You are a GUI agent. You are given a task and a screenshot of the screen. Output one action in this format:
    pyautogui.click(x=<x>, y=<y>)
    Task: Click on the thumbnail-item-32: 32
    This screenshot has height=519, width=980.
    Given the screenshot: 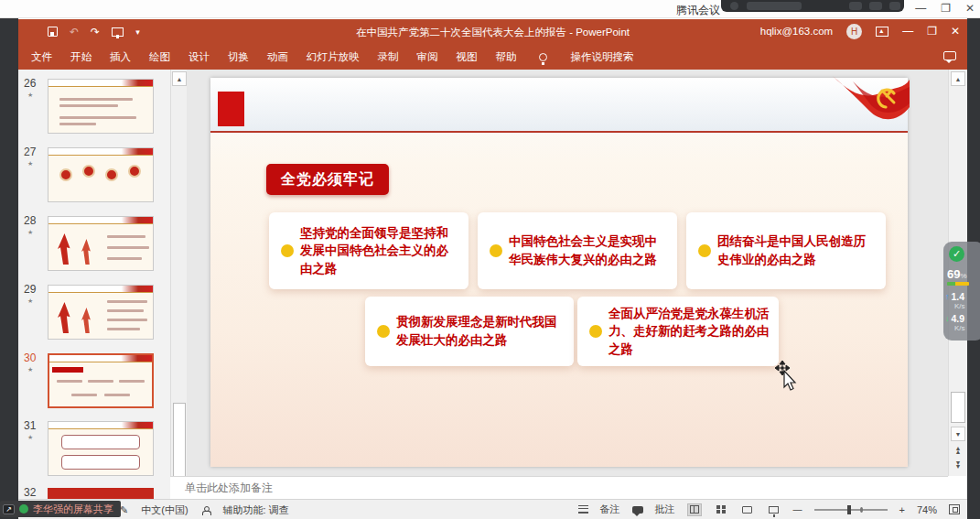 What is the action you would take?
    pyautogui.click(x=95, y=492)
    